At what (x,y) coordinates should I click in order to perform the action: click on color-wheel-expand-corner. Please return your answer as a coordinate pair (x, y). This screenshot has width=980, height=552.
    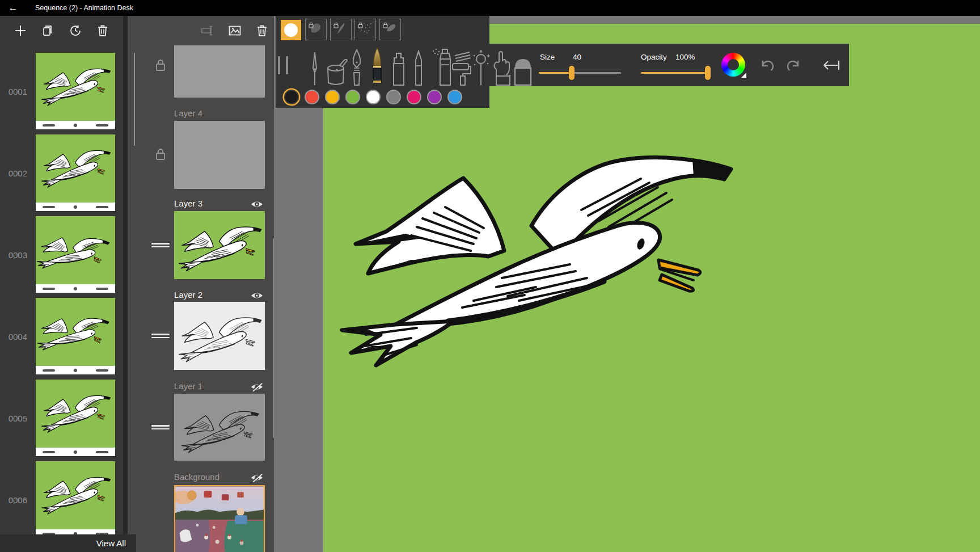
    Looking at the image, I should click on (744, 75).